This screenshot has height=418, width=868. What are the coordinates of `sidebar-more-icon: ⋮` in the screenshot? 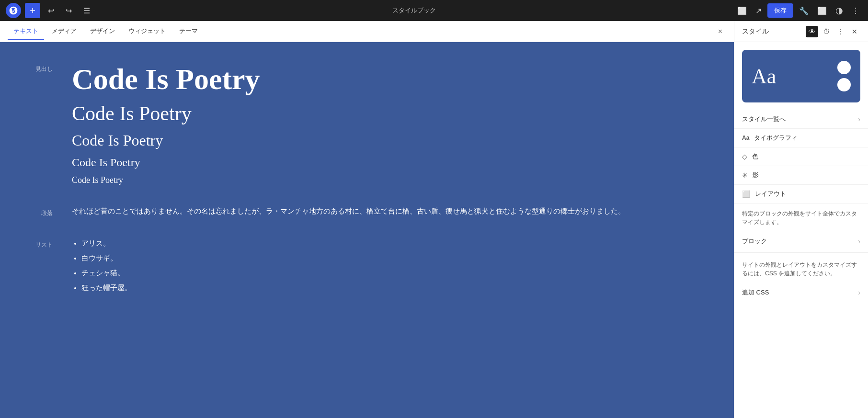 It's located at (841, 32).